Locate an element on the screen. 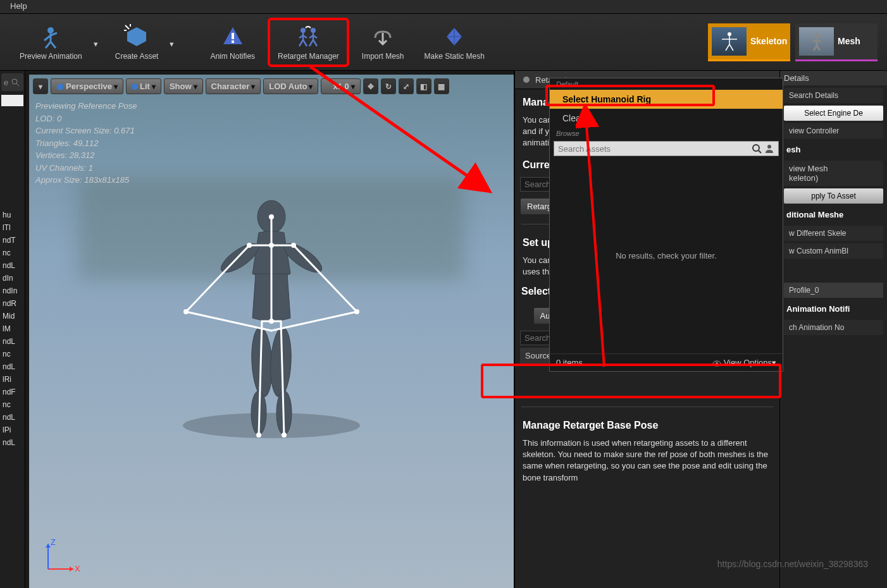 This screenshot has width=887, height=588. show-button: Show▾ is located at coordinates (183, 86).